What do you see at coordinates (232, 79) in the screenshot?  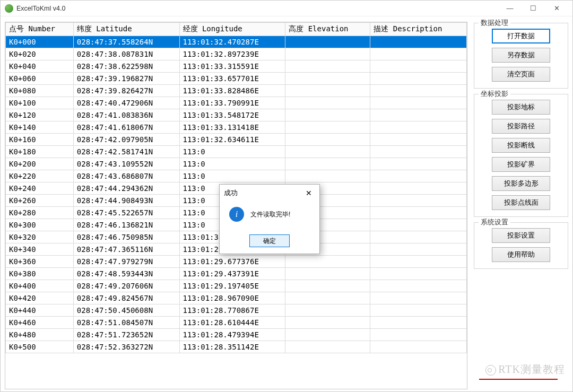 I see `cell-lon: 113:01:33.657701E` at bounding box center [232, 79].